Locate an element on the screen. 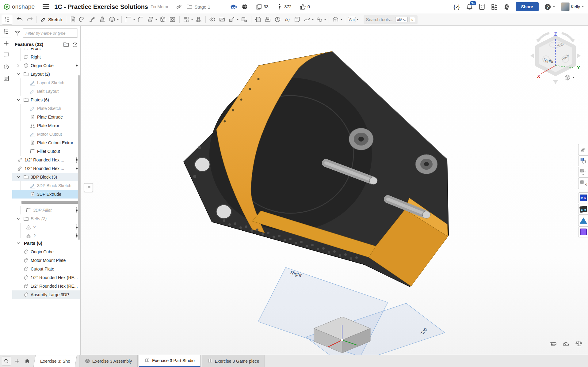  rollback-bar is located at coordinates (46, 202).